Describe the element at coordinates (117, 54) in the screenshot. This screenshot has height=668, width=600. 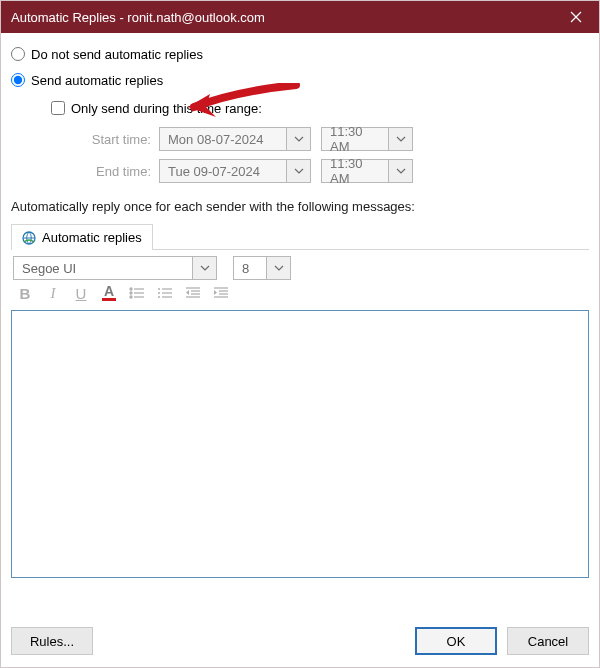
I see `radio-do-not-send-label: Do not send automatic replies` at that location.